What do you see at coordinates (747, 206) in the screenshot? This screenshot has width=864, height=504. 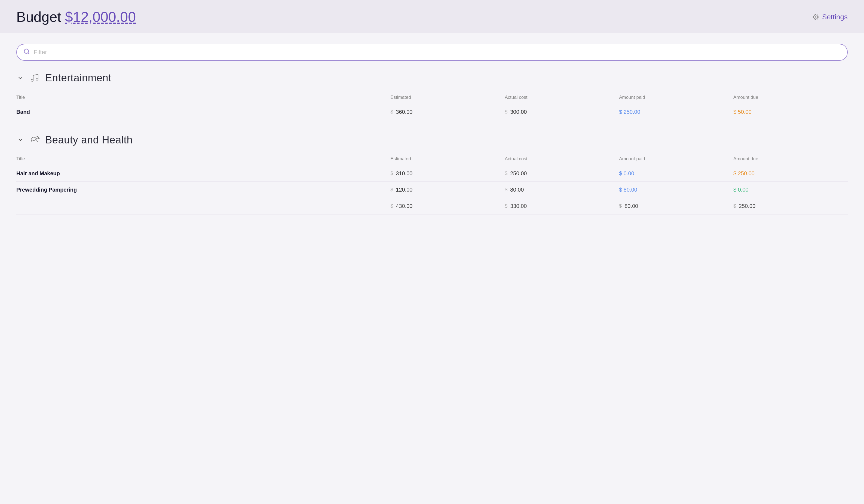 I see `total-due-value: 250.00` at bounding box center [747, 206].